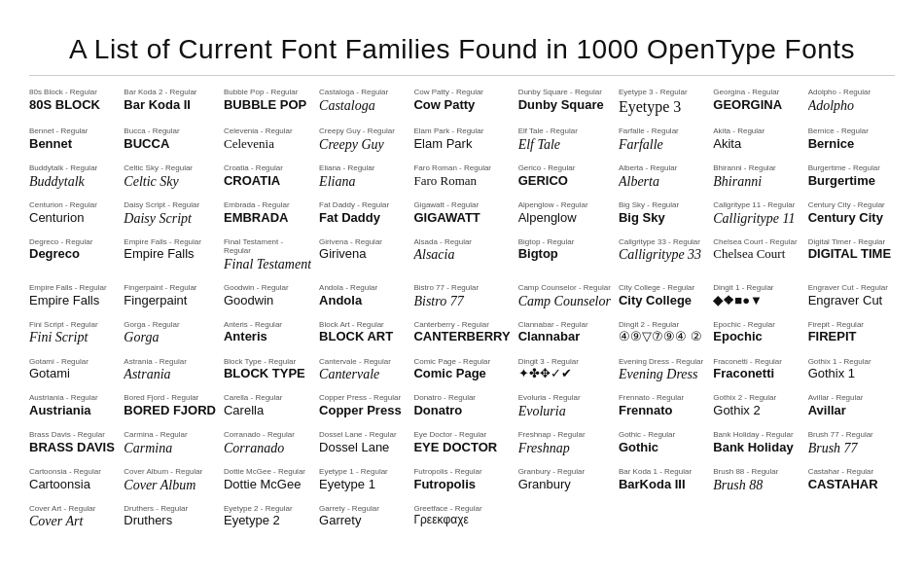  What do you see at coordinates (564, 242) in the screenshot?
I see `font-label: Bigtop - Regular` at bounding box center [564, 242].